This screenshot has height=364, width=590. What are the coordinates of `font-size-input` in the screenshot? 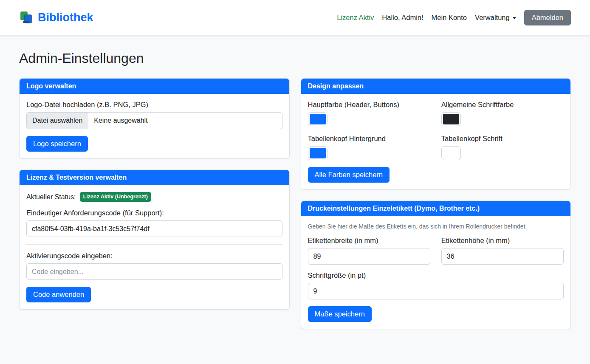 It's located at (436, 291).